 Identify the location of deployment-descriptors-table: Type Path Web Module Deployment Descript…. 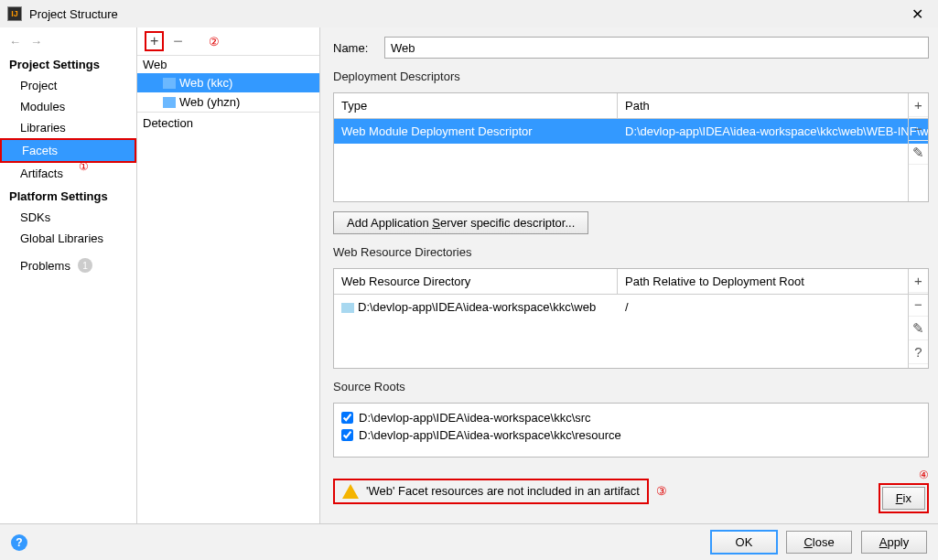
(631, 147).